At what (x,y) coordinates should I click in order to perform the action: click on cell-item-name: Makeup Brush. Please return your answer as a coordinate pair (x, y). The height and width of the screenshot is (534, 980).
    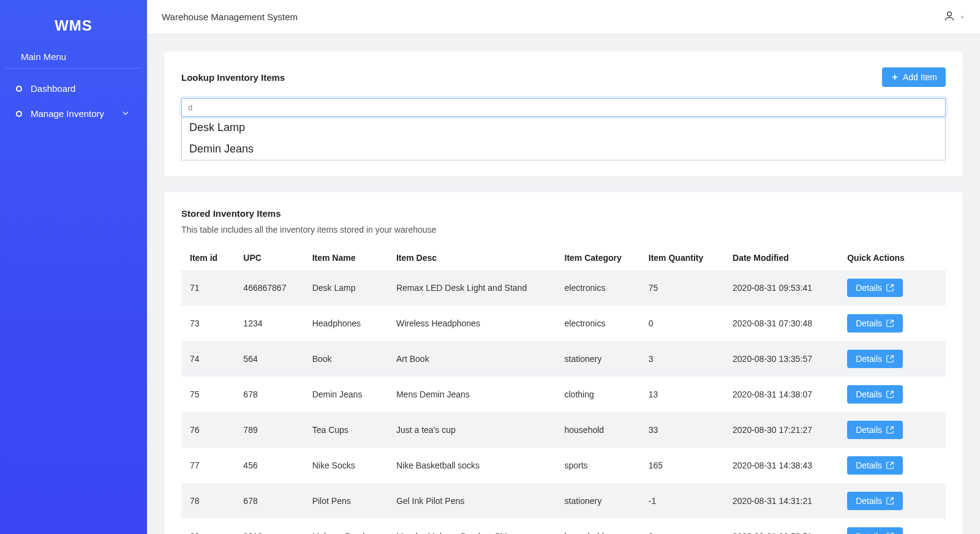
    Looking at the image, I should click on (345, 527).